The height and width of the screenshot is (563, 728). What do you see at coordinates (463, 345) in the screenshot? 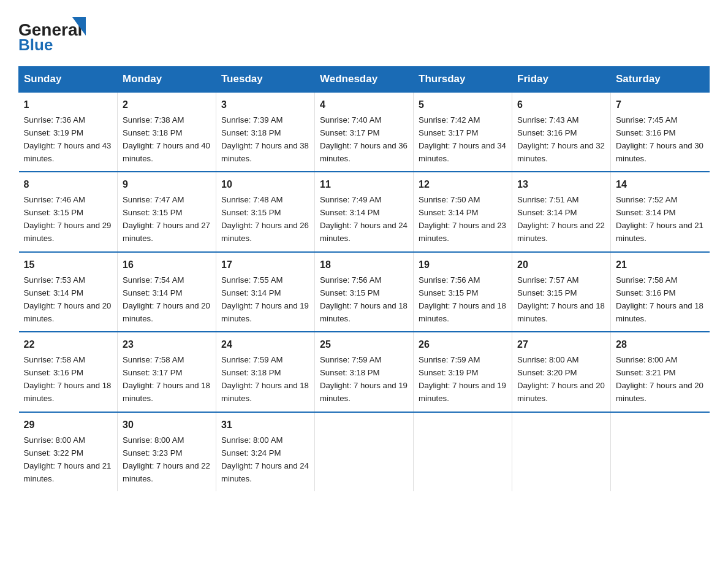
I see `day-number: 26` at bounding box center [463, 345].